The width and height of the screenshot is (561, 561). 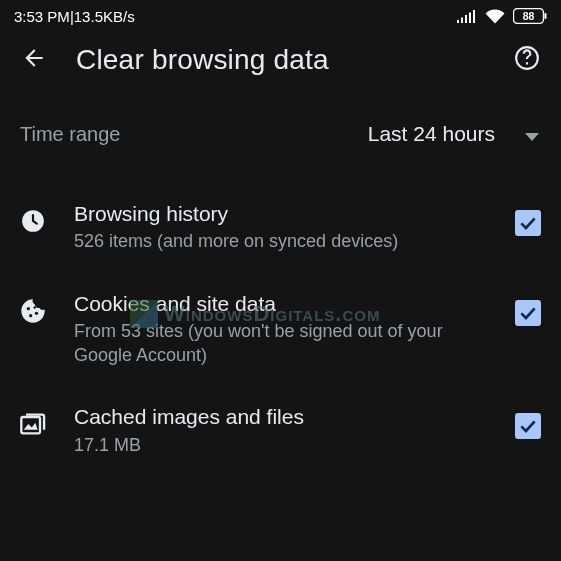 I want to click on clock-icon, so click(x=33, y=221).